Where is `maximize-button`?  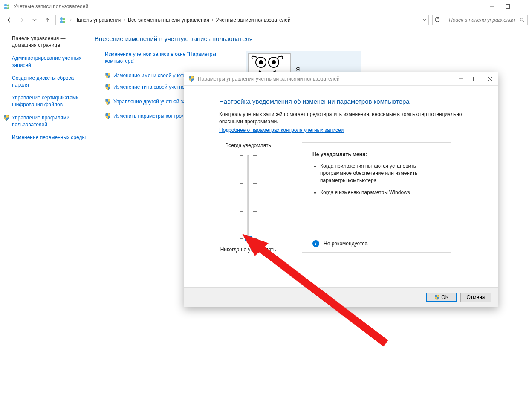
maximize-button is located at coordinates (508, 6).